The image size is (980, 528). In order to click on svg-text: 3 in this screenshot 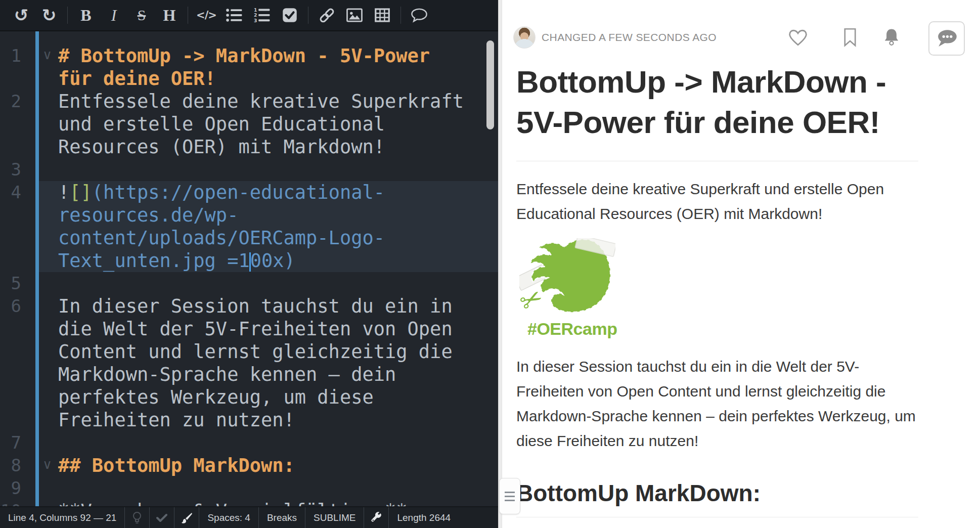, I will do `click(255, 20)`.